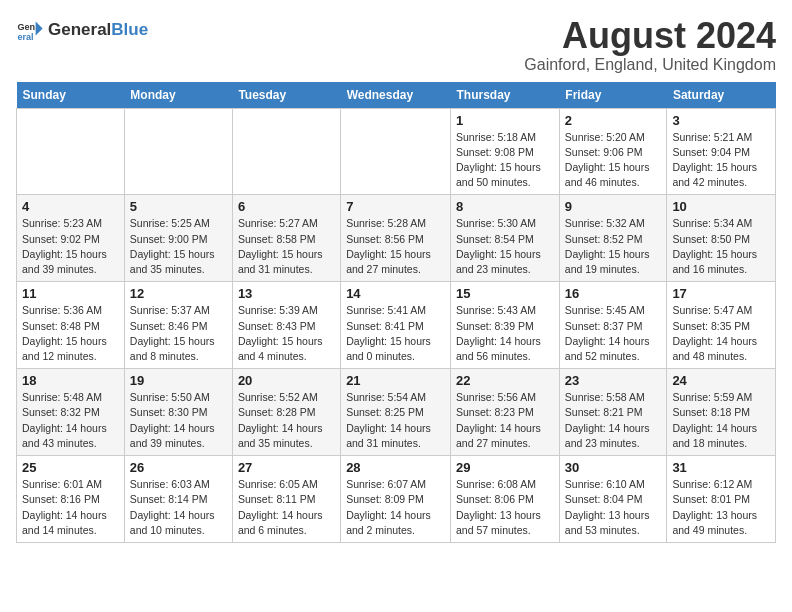  Describe the element at coordinates (396, 380) in the screenshot. I see `day-number: 21` at that location.